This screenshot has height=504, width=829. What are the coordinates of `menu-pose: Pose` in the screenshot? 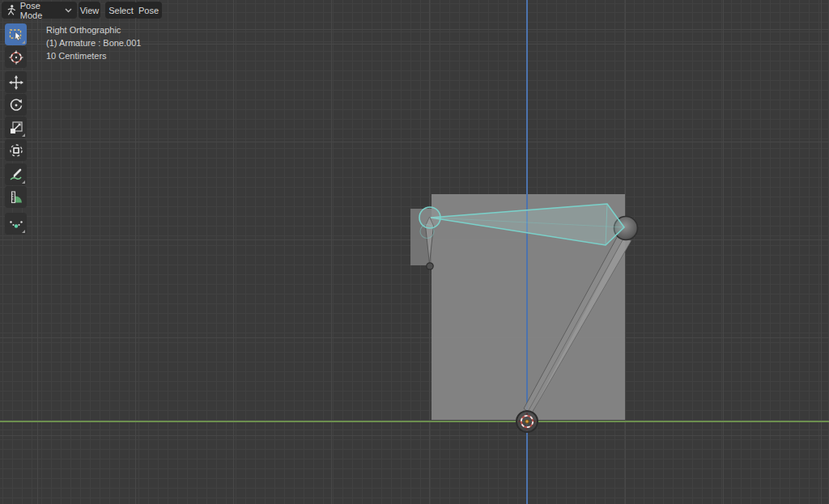 It's located at (149, 10).